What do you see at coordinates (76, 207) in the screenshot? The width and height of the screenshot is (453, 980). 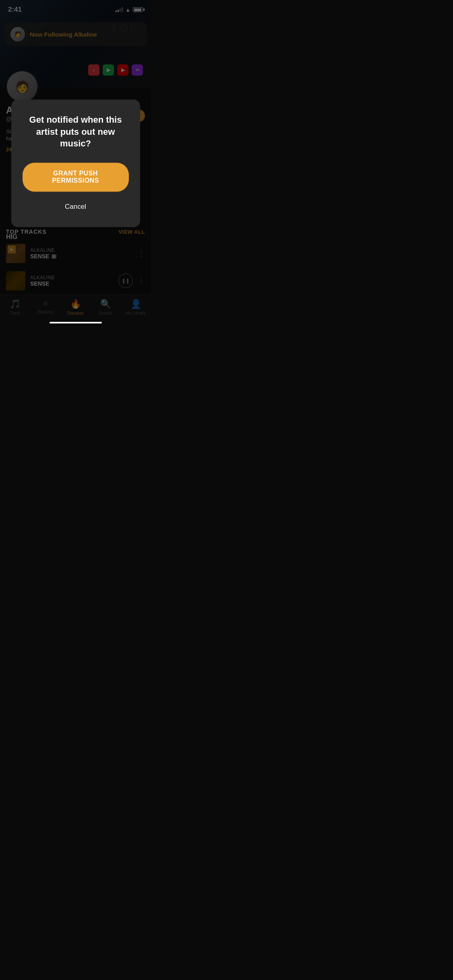 I see `cancel-button: Cancel` at bounding box center [76, 207].